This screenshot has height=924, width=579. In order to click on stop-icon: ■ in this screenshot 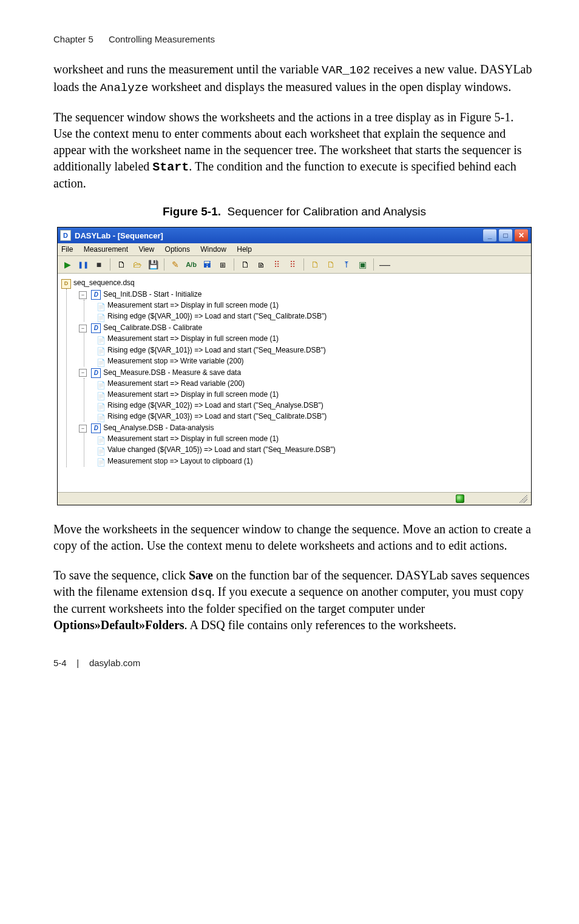, I will do `click(99, 265)`.